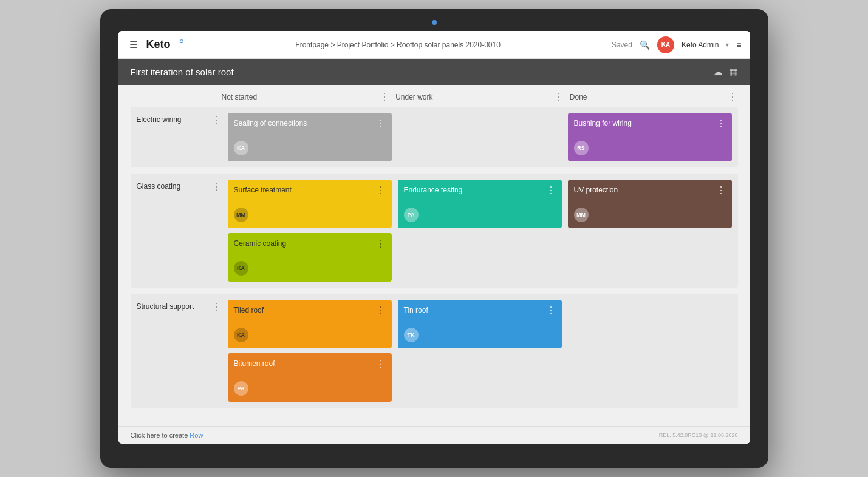 The height and width of the screenshot is (477, 868). Describe the element at coordinates (581, 148) in the screenshot. I see `card-avatar: RS` at that location.